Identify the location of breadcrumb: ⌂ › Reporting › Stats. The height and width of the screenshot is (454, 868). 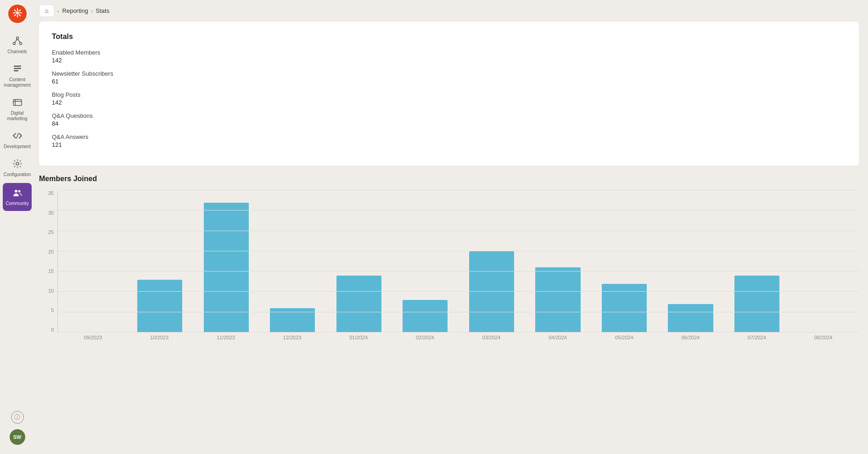
(449, 11).